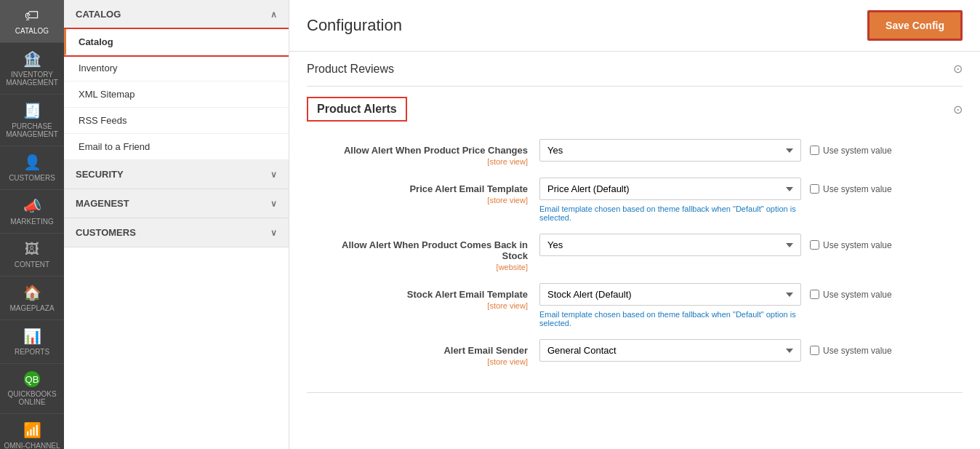  What do you see at coordinates (814, 150) in the screenshot?
I see `price-change-use-system-checkbox` at bounding box center [814, 150].